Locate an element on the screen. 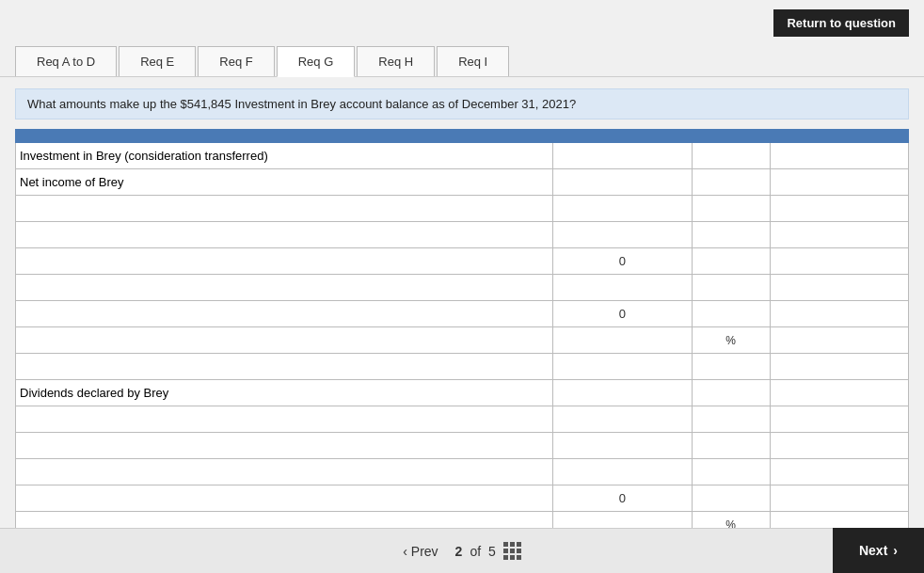 The height and width of the screenshot is (573, 924). page-info: 2 of 5 is located at coordinates (488, 551).